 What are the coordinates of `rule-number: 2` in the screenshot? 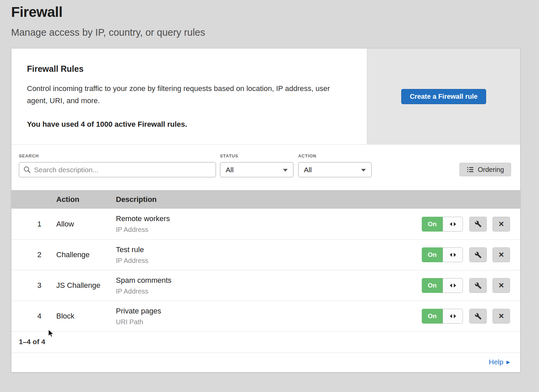 It's located at (34, 255).